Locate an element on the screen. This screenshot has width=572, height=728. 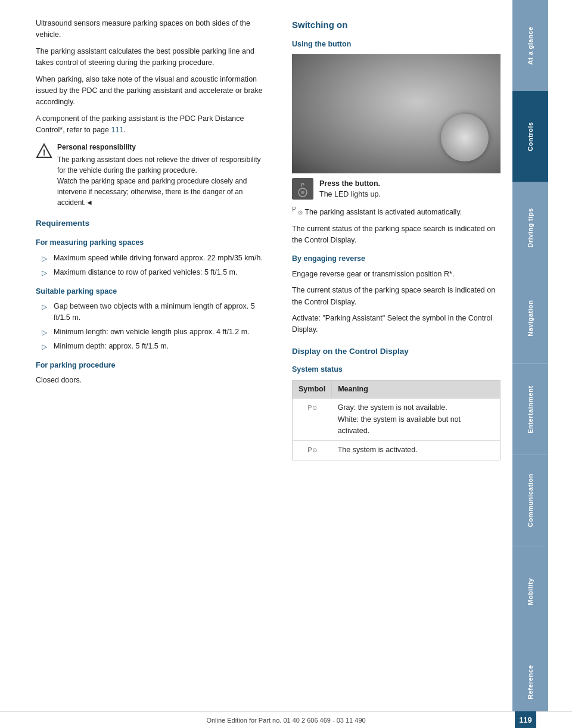
intro-para-3: When parking, also take note of the visu… is located at coordinates (152, 91).